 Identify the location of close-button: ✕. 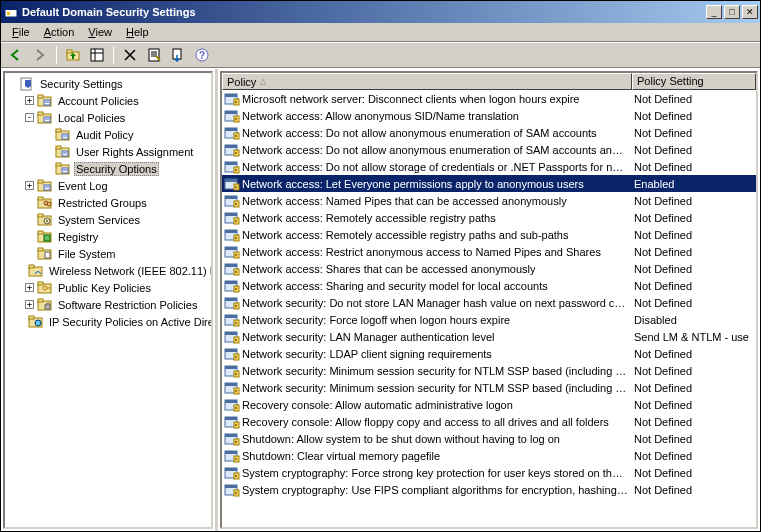
(750, 12).